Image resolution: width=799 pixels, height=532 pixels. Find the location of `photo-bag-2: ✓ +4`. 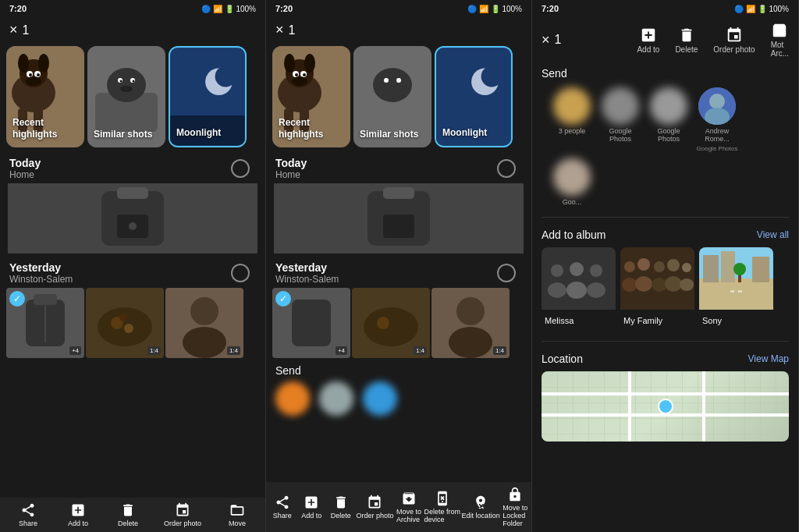

photo-bag-2: ✓ +4 is located at coordinates (311, 323).